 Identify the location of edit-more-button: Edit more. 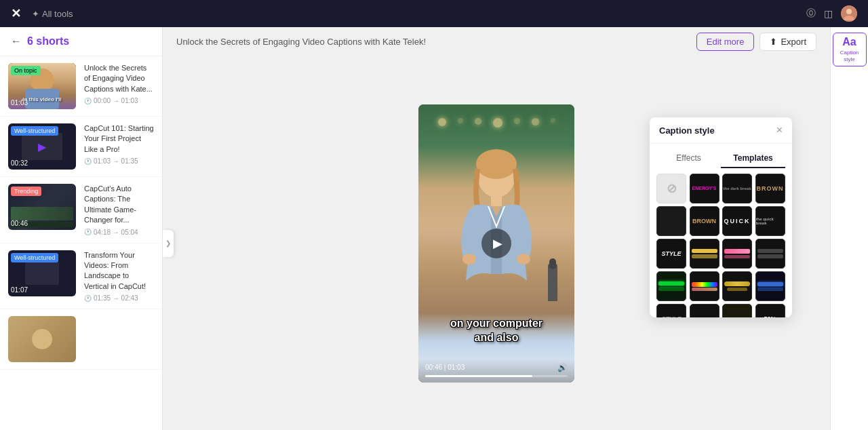
(726, 42).